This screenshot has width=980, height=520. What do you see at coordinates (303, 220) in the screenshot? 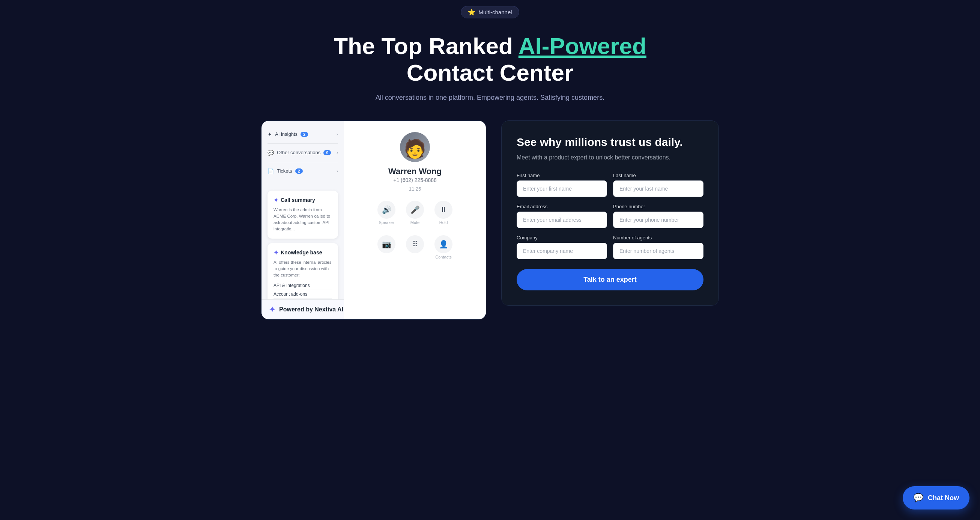
I see `mockup-left-col: ✦ AI insights 2 › 💬 Other conversations …` at bounding box center [303, 220].